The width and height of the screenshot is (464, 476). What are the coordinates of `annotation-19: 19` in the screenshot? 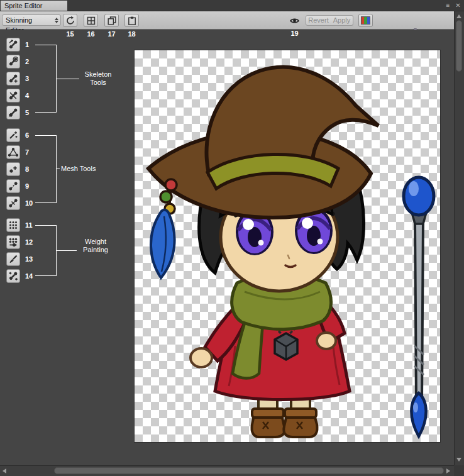 It's located at (294, 33).